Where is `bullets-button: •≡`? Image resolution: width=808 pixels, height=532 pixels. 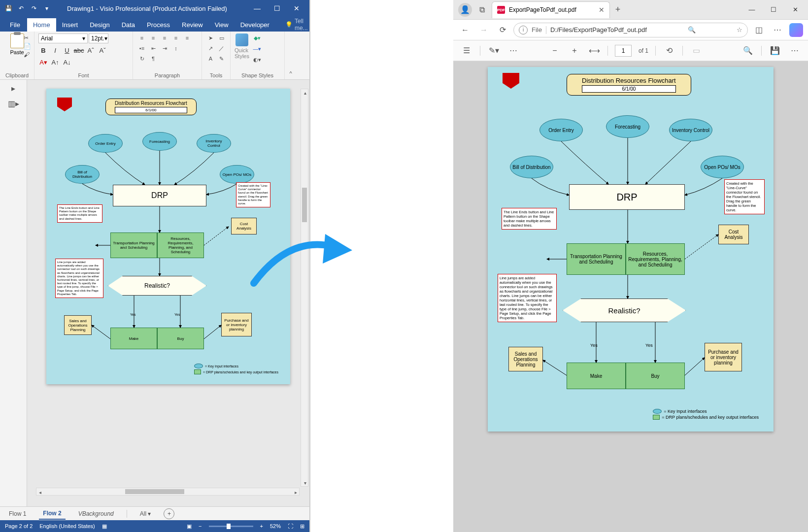 bullets-button: •≡ is located at coordinates (142, 48).